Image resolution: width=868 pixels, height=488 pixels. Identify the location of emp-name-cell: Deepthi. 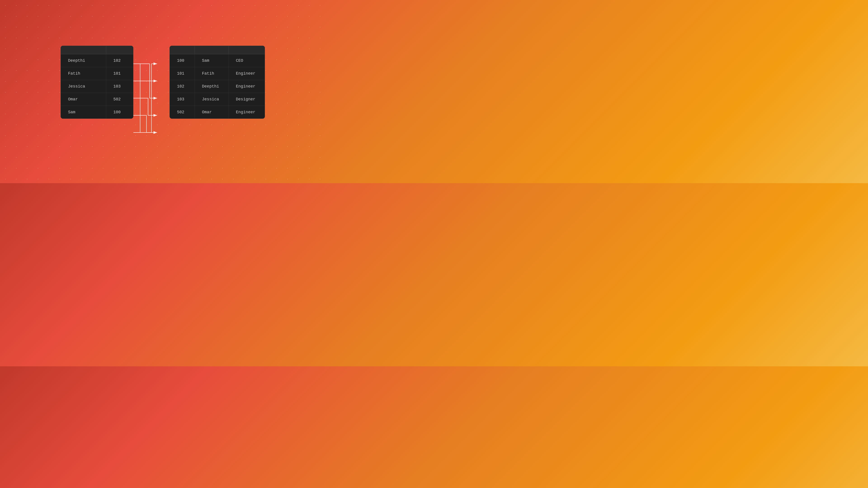
(212, 87).